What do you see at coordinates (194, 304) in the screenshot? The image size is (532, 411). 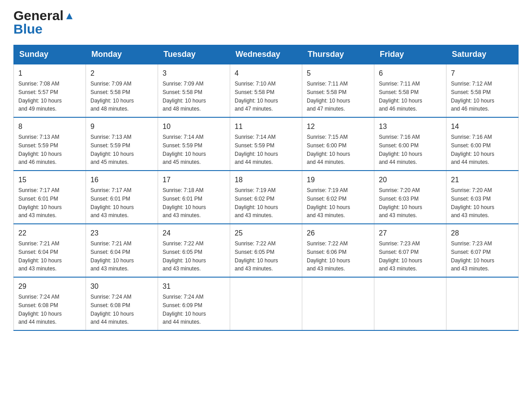 I see `calendar-cell: 31 Sunrise: 7:24 AMSunset: 6:09 PMDaylig…` at bounding box center [194, 304].